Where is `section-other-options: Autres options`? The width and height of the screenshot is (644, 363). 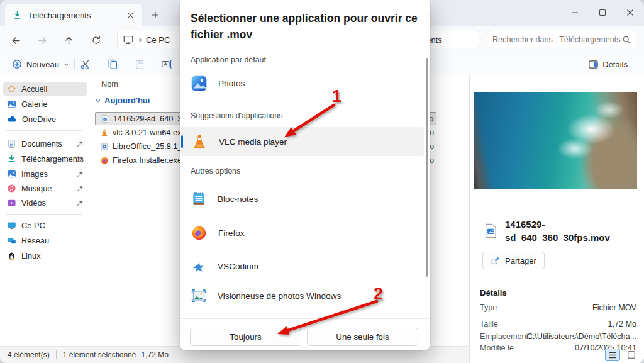
section-other-options: Autres options is located at coordinates (215, 171).